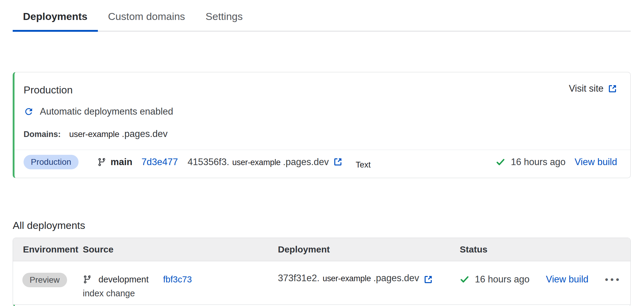 This screenshot has width=644, height=306. What do you see at coordinates (29, 112) in the screenshot?
I see `refresh-icon` at bounding box center [29, 112].